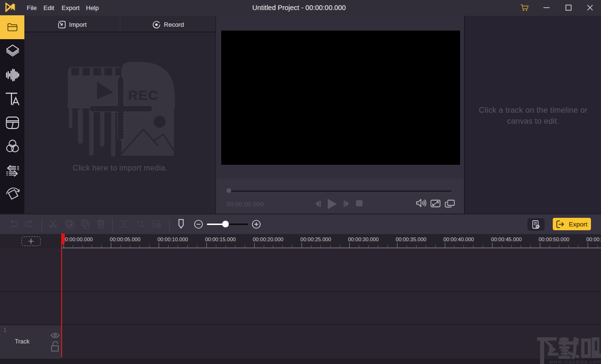 The height and width of the screenshot is (364, 601). Describe the element at coordinates (575, 361) in the screenshot. I see `svg-text: www.xiazaiba.com` at that location.